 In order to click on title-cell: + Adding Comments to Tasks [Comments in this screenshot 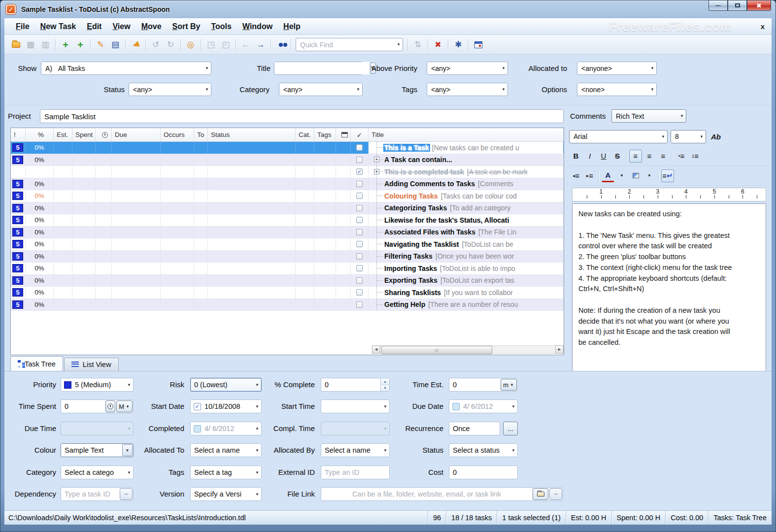, I will do `click(466, 184)`.